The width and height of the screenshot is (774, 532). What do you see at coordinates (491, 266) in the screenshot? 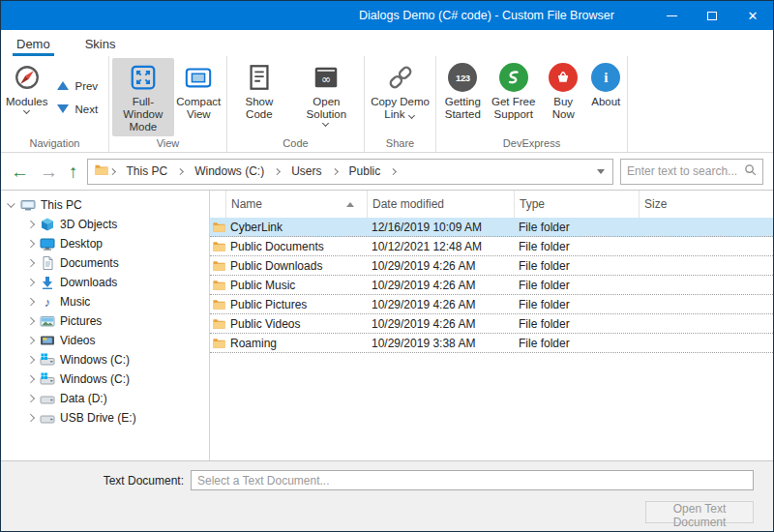
I see `file-row-public-downloads: Public Downloads 10/29/2019 4:26 AM File…` at bounding box center [491, 266].